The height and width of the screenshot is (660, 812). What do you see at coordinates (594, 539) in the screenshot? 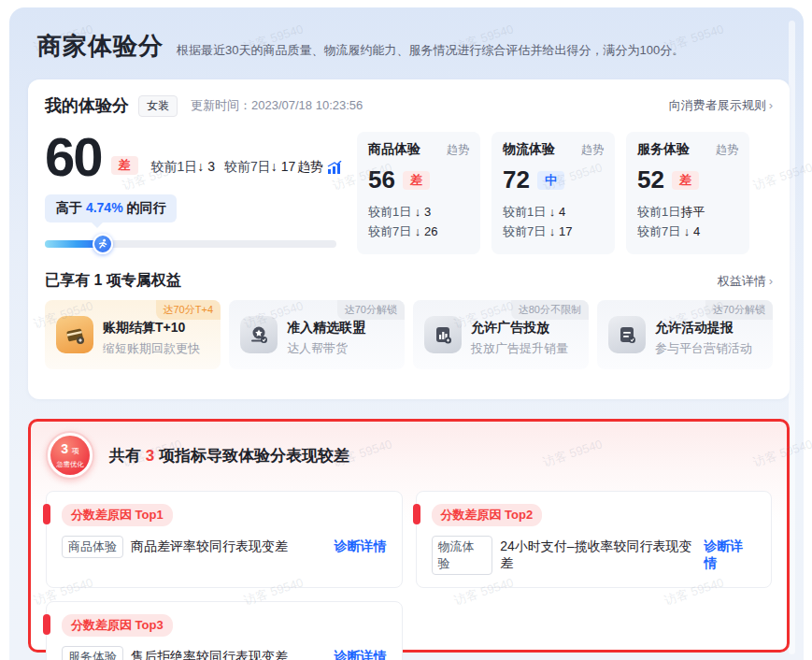
I see `diagnosis-card-top2: 分数差原因 Top2 物流体验 24小时支付–揽收率较同行表现变差 诊断详情` at bounding box center [594, 539].